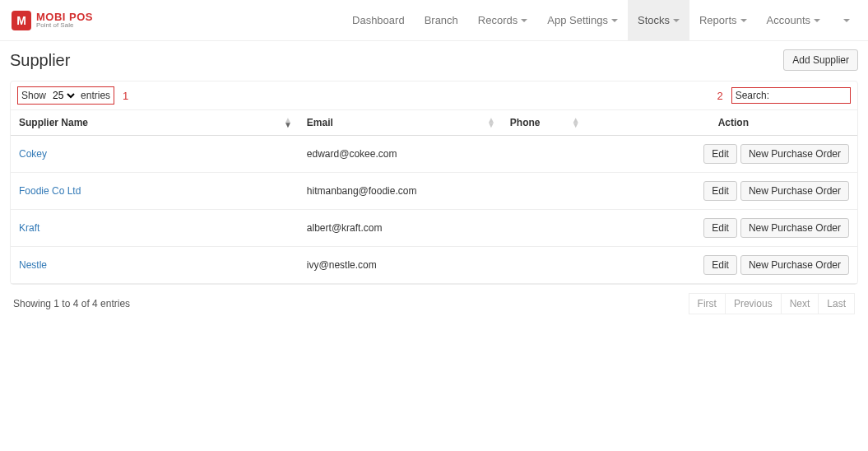 This screenshot has height=451, width=868. Describe the element at coordinates (718, 20) in the screenshot. I see `nav-item-label: Reports` at that location.